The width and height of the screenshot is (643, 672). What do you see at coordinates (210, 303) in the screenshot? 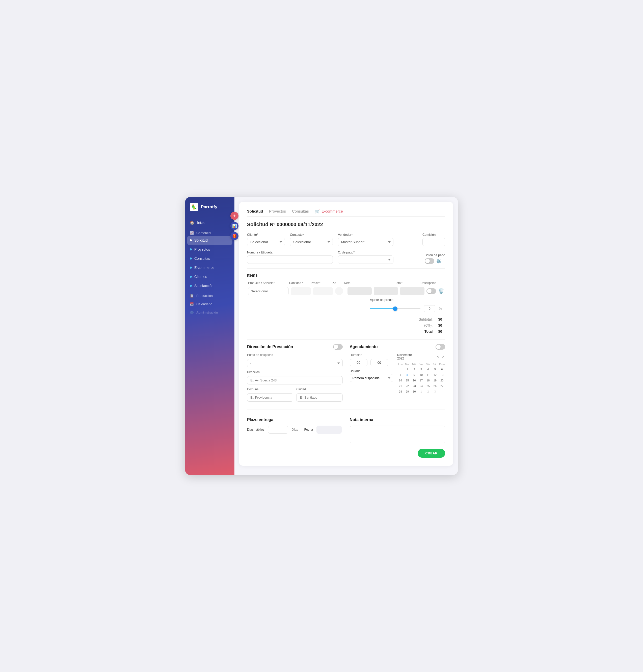
I see `sidebar-calendario-section: 📅 Calendario` at bounding box center [210, 303].